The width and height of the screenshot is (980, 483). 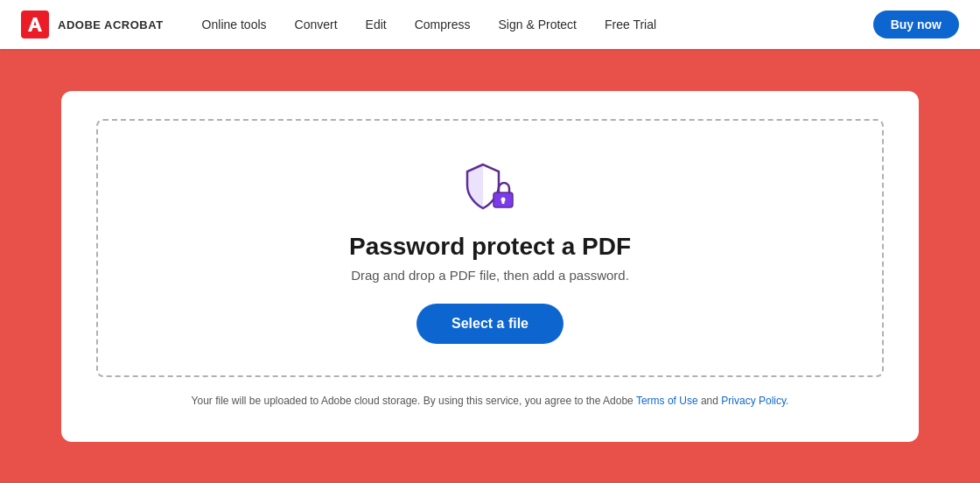 What do you see at coordinates (667, 401) in the screenshot?
I see `terms-of-use-link: Terms of Use` at bounding box center [667, 401].